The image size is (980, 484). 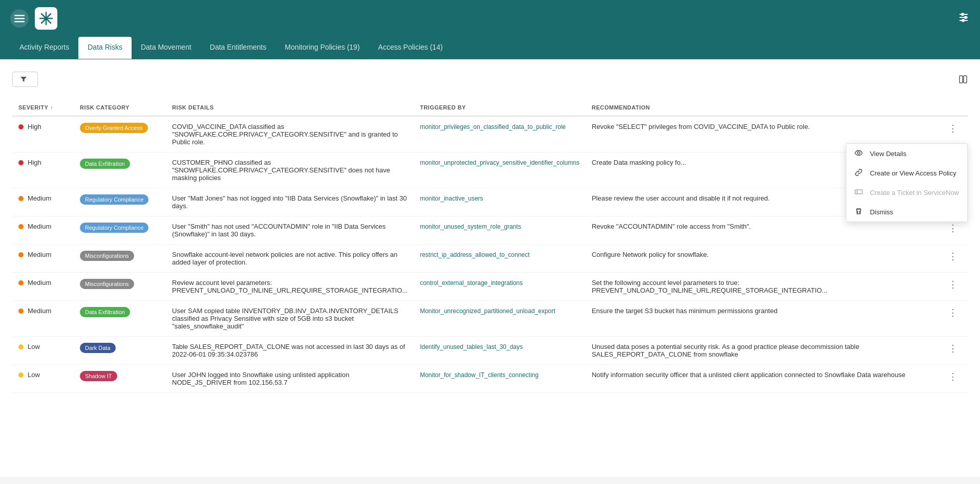 I want to click on triggered-by-link: Monitor_for_shadow_IT_clients_connecting, so click(x=479, y=375).